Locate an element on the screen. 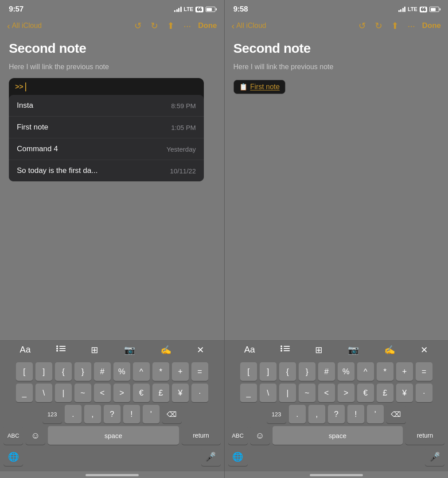 The width and height of the screenshot is (448, 478). right-more-icon: ··· is located at coordinates (411, 26).